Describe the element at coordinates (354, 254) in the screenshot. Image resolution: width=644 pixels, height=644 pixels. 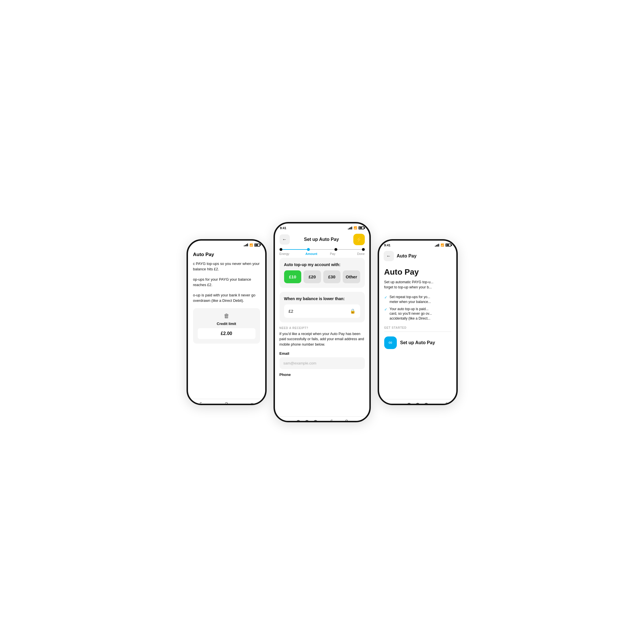
I see `step-label-done: Done` at that location.